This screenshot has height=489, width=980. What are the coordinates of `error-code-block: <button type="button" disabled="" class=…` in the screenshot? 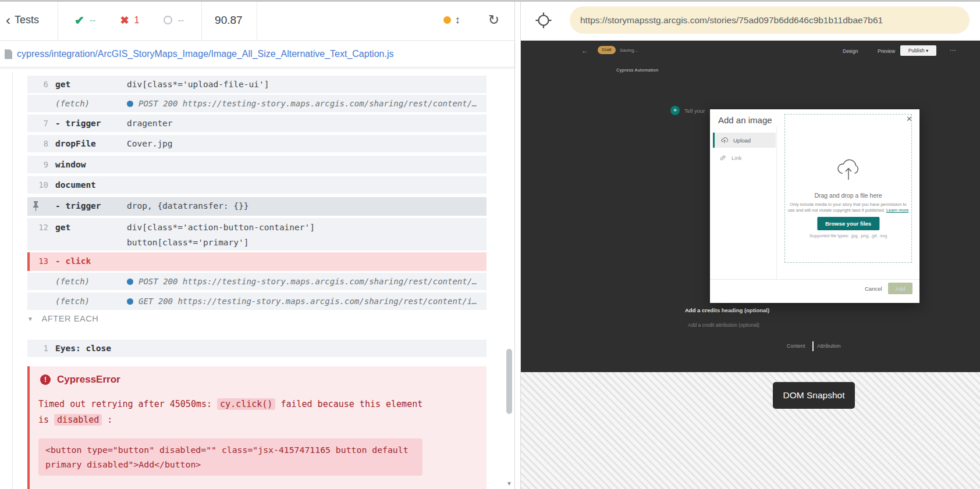 It's located at (230, 457).